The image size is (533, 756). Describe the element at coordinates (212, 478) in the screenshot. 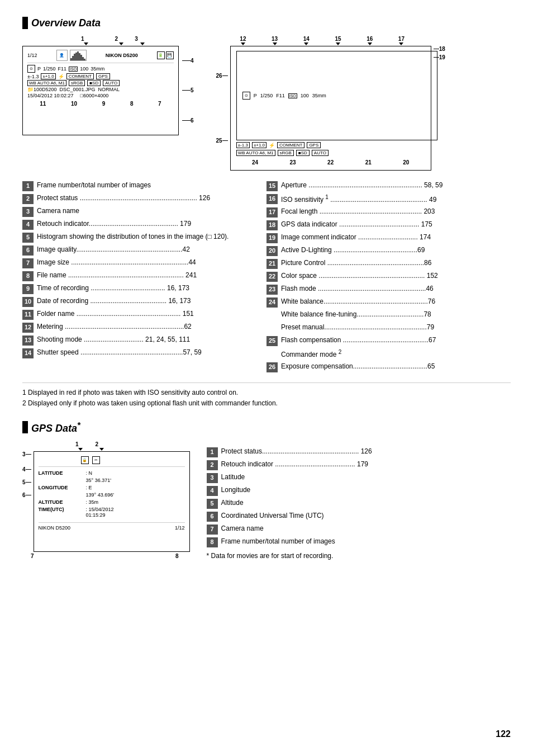

I see `gps-item-num-3: 3` at that location.